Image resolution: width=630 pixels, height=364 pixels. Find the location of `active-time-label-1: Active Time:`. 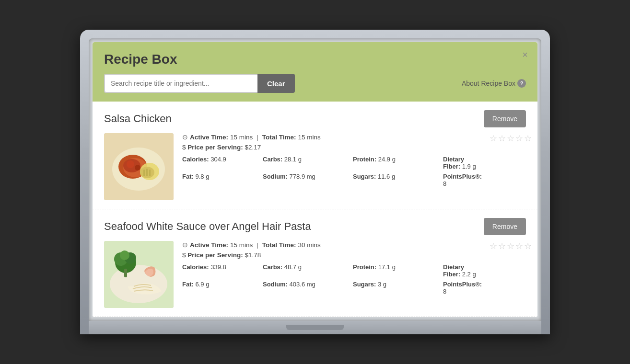

active-time-label-1: Active Time: is located at coordinates (209, 137).